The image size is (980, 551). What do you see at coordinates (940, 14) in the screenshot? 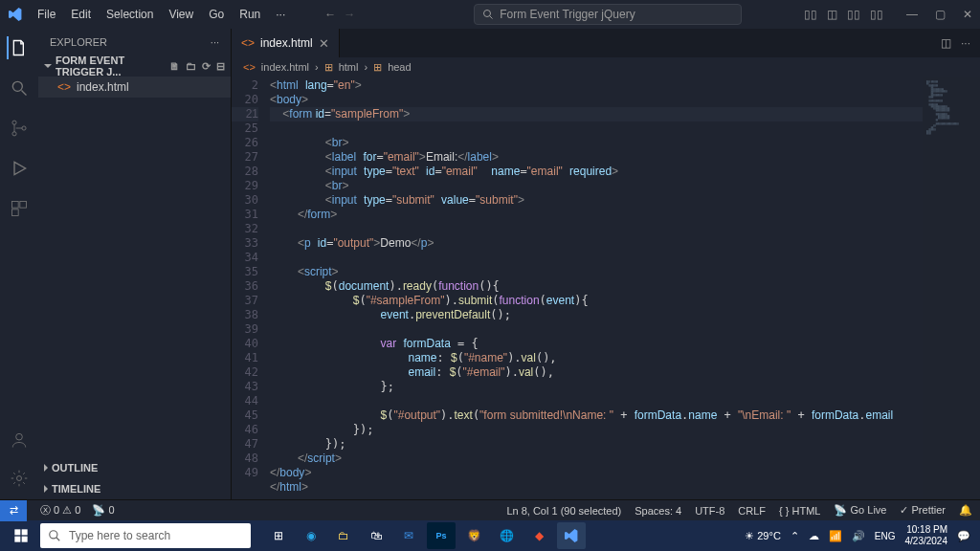
I see `window-restore-icon: ▢` at bounding box center [940, 14].